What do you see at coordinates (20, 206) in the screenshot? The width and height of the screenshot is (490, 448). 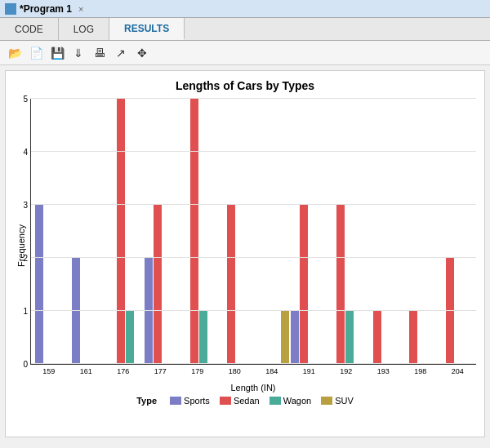 I see `y-tick-label: 3` at bounding box center [20, 206].